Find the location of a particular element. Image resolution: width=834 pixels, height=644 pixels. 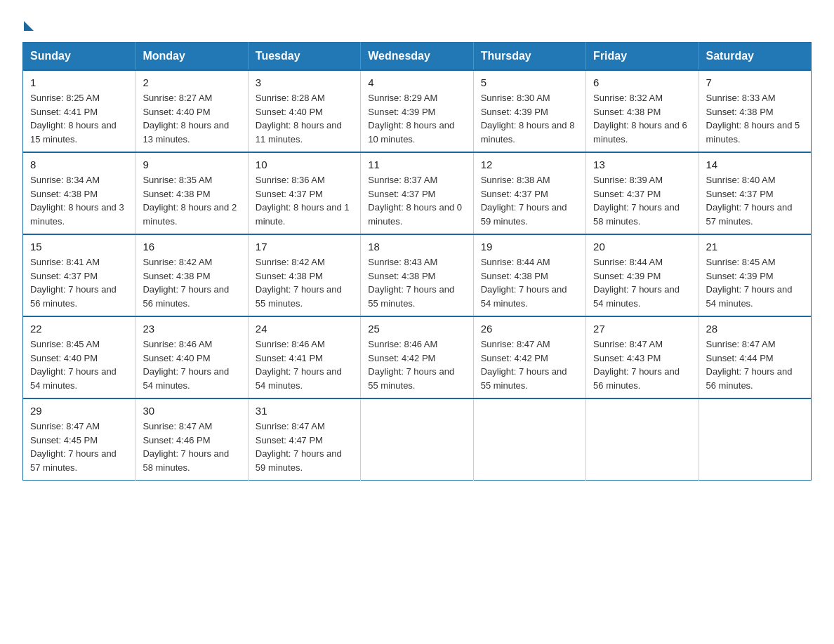

day-info: Sunrise: 8:46 AM Sunset: 4:40 PM Dayligh… is located at coordinates (191, 365).